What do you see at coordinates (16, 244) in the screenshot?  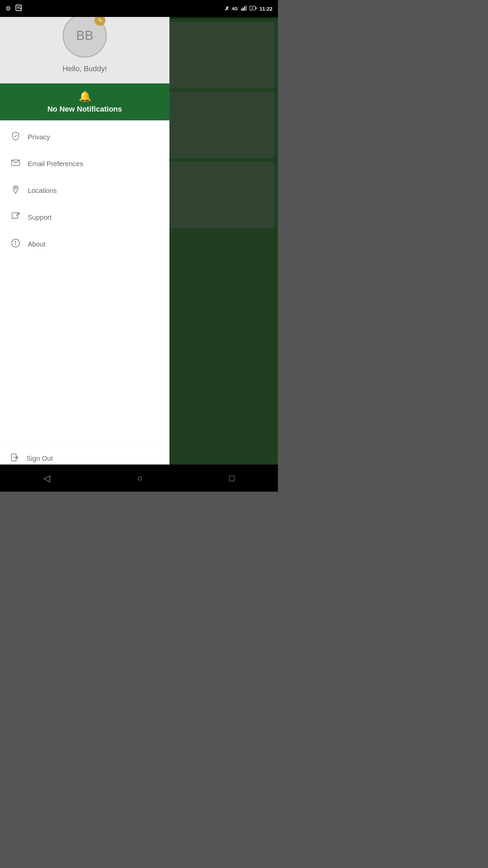 I see `info-icon` at bounding box center [16, 244].